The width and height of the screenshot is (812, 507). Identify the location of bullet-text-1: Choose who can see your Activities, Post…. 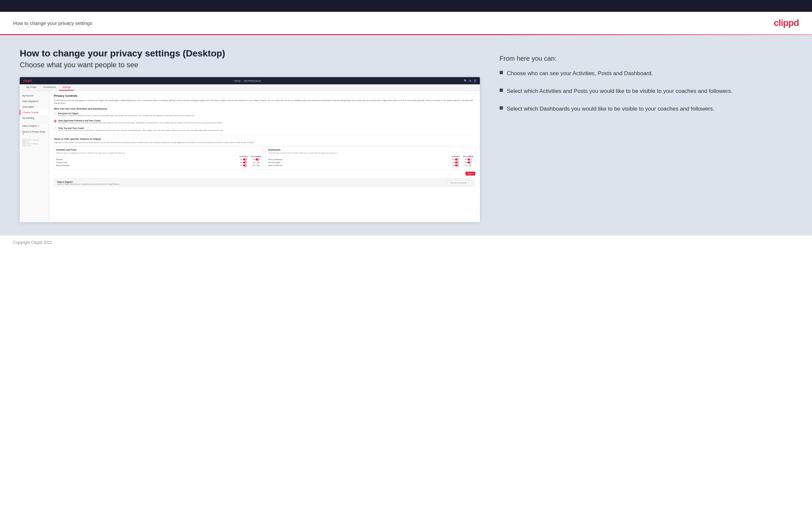
(580, 73).